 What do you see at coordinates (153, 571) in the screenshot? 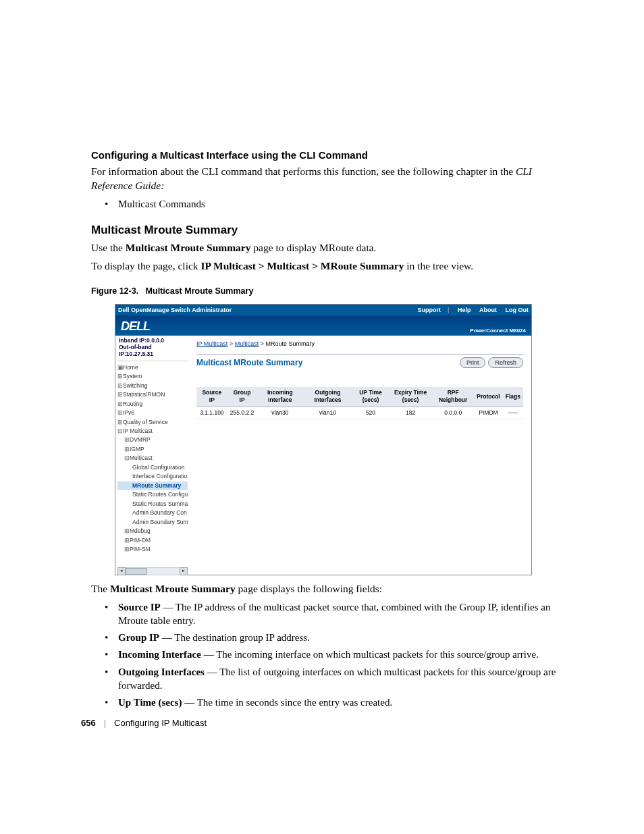
I see `scroll-track` at bounding box center [153, 571].